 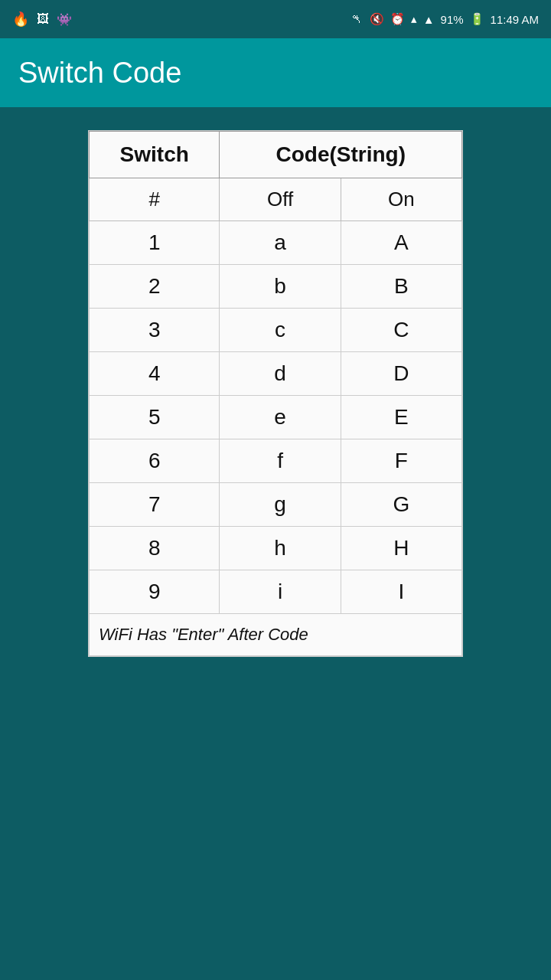 What do you see at coordinates (401, 331) in the screenshot?
I see `row3-on: C` at bounding box center [401, 331].